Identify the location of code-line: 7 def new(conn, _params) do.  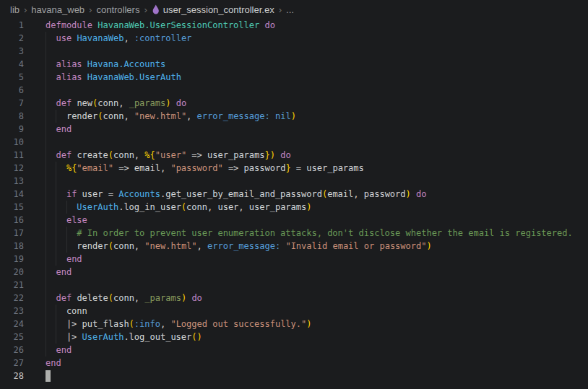
(294, 103).